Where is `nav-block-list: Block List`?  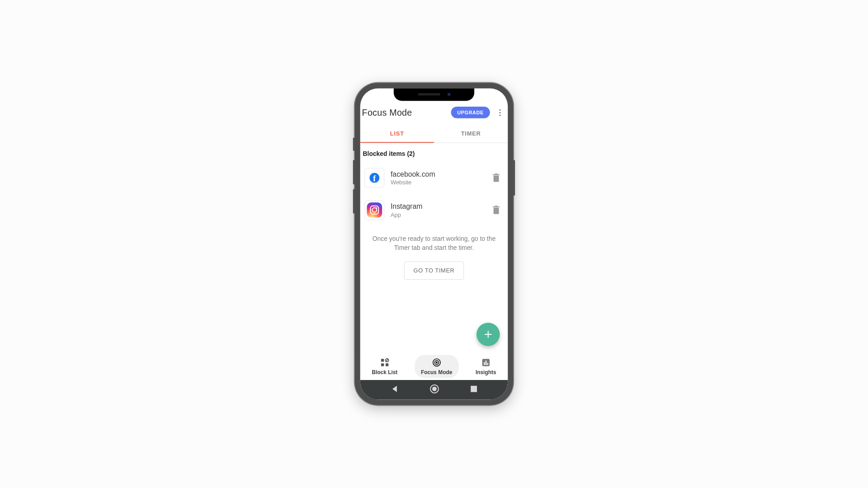
nav-block-list: Block List is located at coordinates (385, 367).